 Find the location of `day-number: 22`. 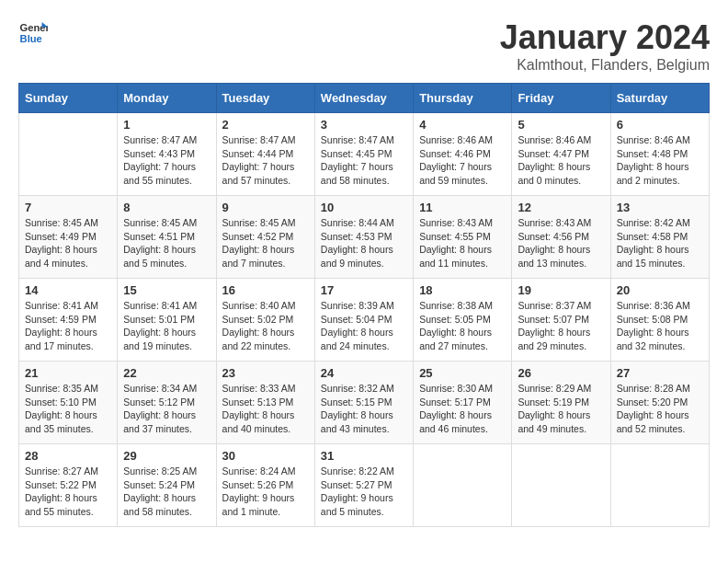

day-number: 22 is located at coordinates (166, 373).